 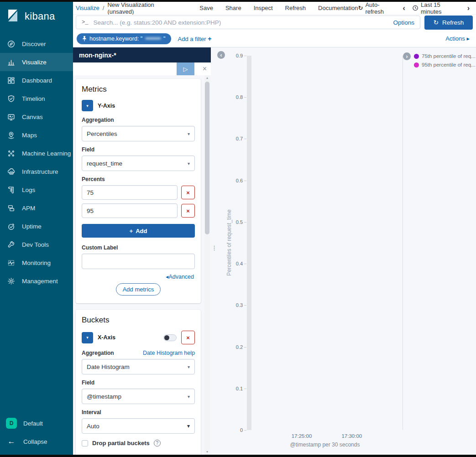 What do you see at coordinates (415, 8) in the screenshot?
I see `clock-icon` at bounding box center [415, 8].